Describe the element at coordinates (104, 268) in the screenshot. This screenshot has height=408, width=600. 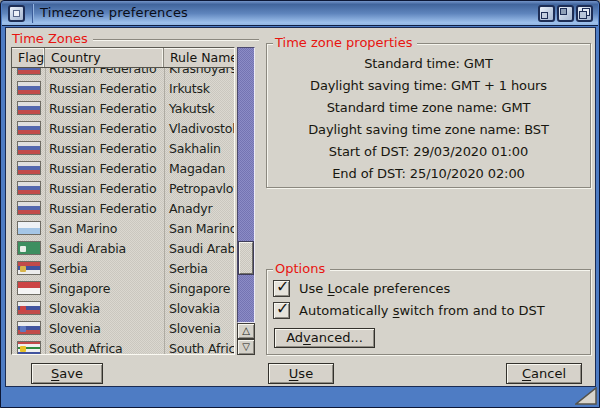
I see `country-cell: Serbia` at that location.